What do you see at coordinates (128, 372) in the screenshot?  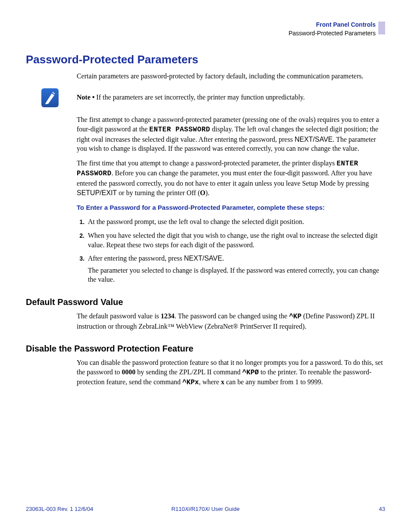 I see `zero-password: 0000` at bounding box center [128, 372].